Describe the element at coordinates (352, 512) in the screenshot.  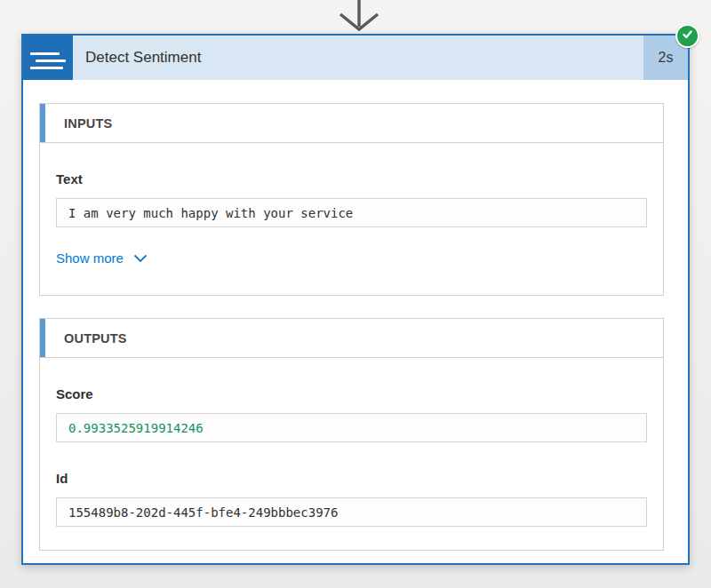
I see `id-field-value: 155489b8-202d-445f-bfe4-249bbbec3976` at that location.